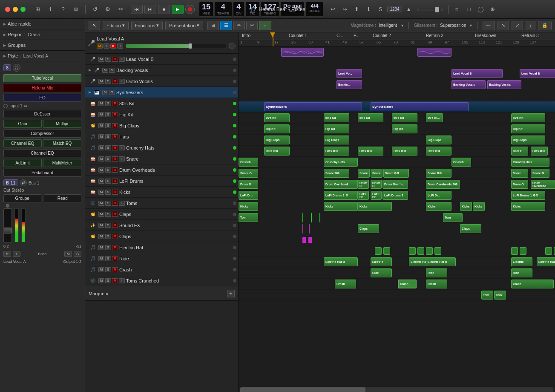 Image resolution: width=555 pixels, height=392 pixels. What do you see at coordinates (122, 81) in the screenshot?
I see `ov-i: I` at bounding box center [122, 81].